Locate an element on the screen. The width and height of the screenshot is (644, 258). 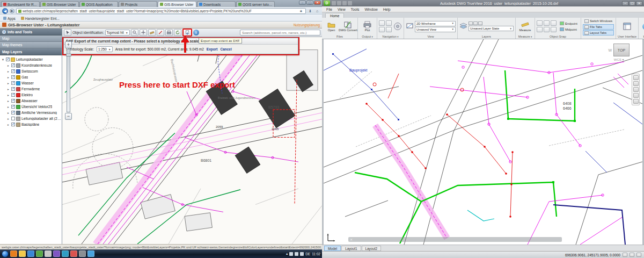
taskbar-explorer-icon is located at coordinates (23, 254).